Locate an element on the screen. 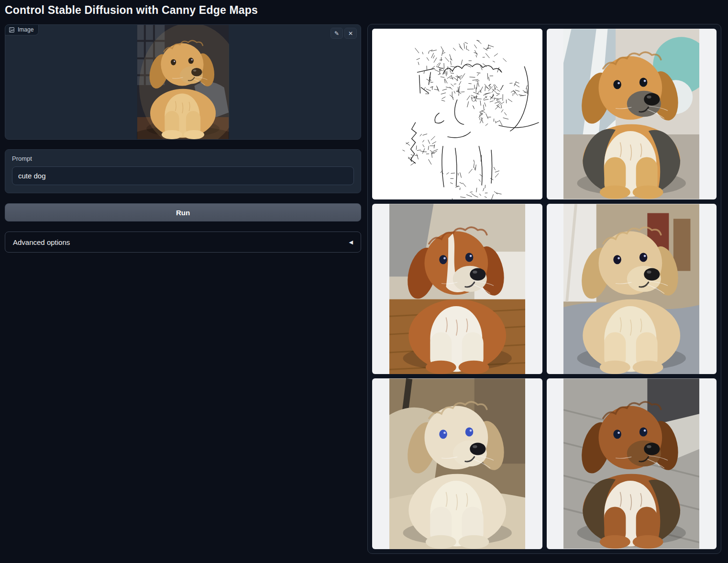 Image resolution: width=728 pixels, height=563 pixels. prompt-block: Prompt is located at coordinates (183, 171).